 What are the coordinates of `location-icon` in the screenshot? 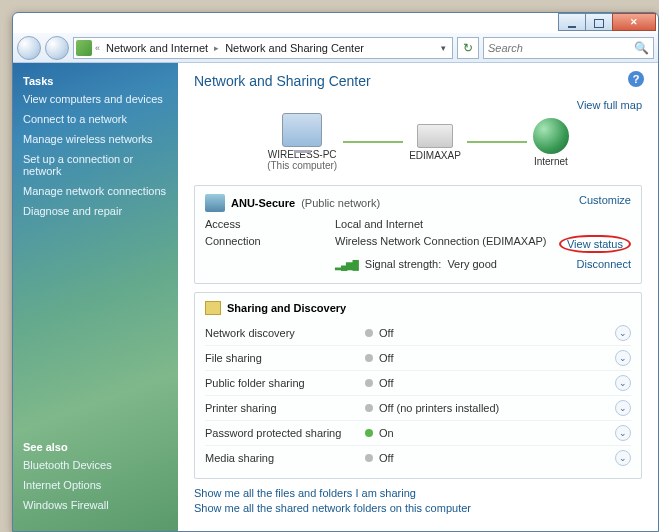 It's located at (84, 48).